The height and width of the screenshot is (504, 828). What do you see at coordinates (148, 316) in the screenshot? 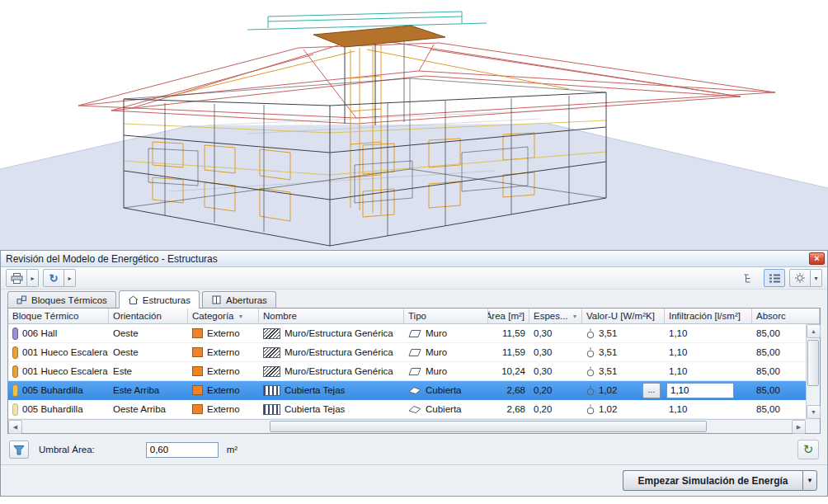
I see `column-header: Orientación` at bounding box center [148, 316].